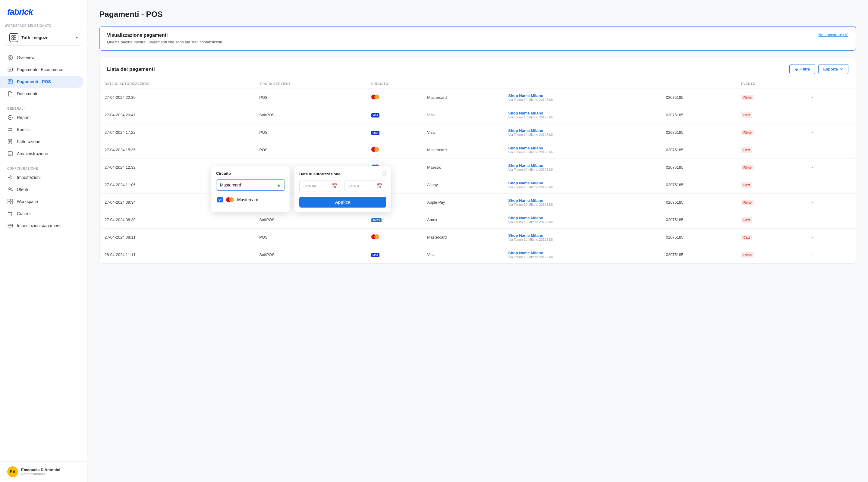 This screenshot has height=482, width=868. I want to click on workspace-section-label: WORKSPACE SELEZIONATO, so click(43, 26).